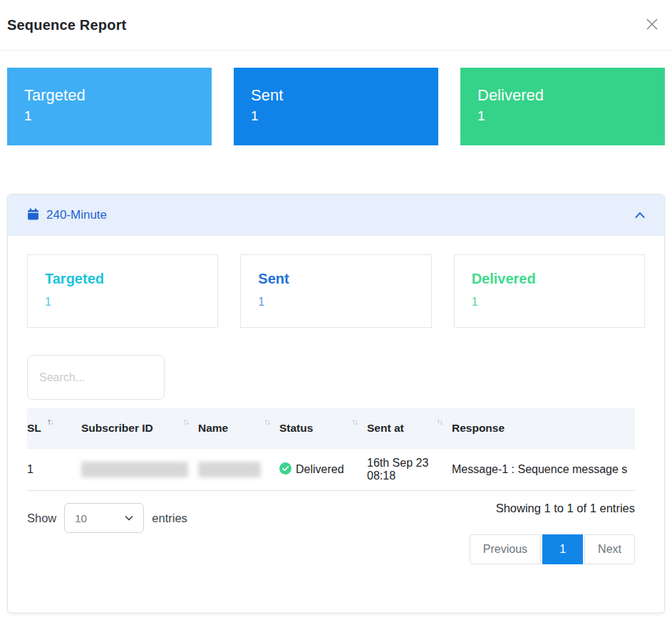 Image resolution: width=672 pixels, height=632 pixels. Describe the element at coordinates (336, 291) in the screenshot. I see `inner-stat-cards-row: Targeted 1 Sent 1 Delivered 1` at that location.